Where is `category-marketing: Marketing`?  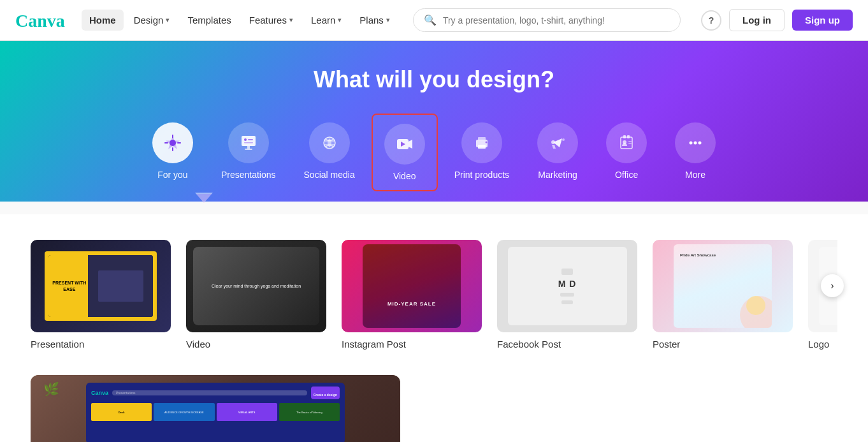
category-marketing: Marketing is located at coordinates (558, 152).